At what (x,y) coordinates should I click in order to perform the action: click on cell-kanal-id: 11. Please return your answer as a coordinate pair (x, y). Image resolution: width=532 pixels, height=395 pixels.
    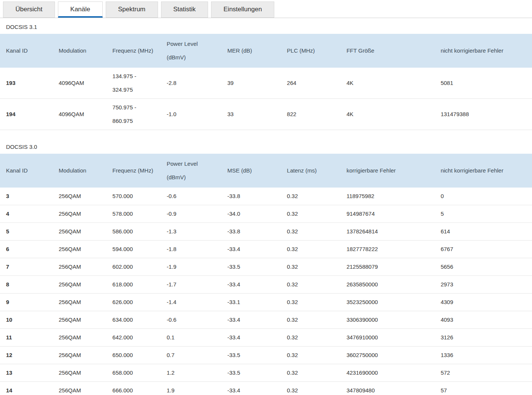
    Looking at the image, I should click on (26, 337).